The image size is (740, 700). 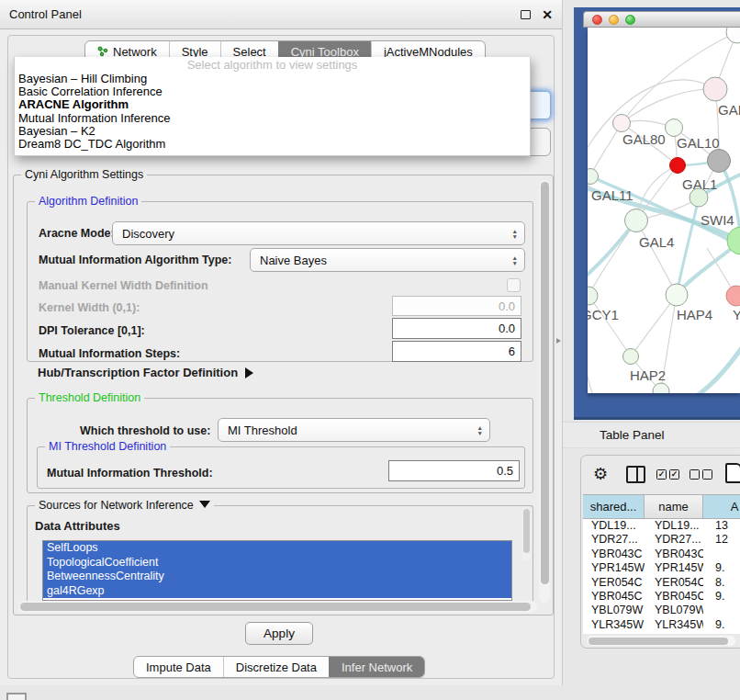 What do you see at coordinates (277, 570) in the screenshot?
I see `data-attributes-list: SelfLoopsTopologicalCoefficientBetweenne…` at bounding box center [277, 570].